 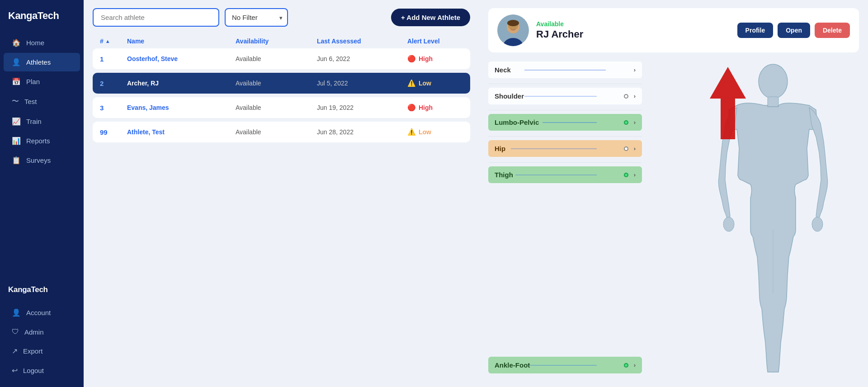 I want to click on athlete-info: Available RJ Archer, so click(x=633, y=30).